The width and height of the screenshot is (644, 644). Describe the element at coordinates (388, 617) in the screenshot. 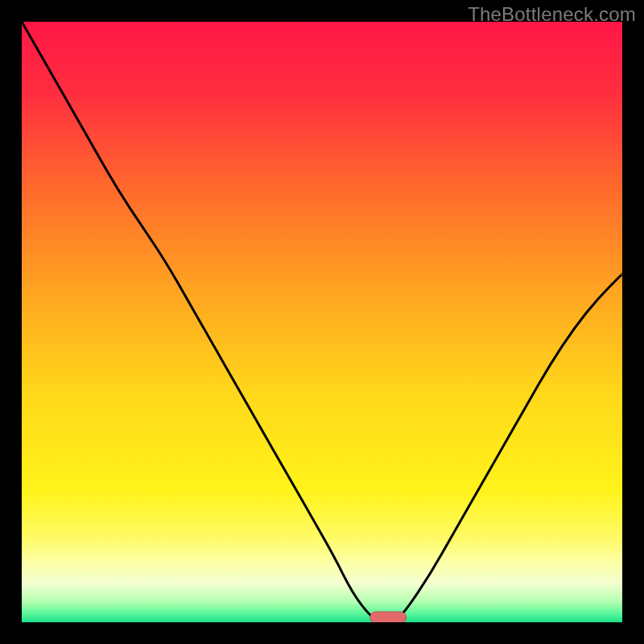

I see `optimal-marker` at that location.